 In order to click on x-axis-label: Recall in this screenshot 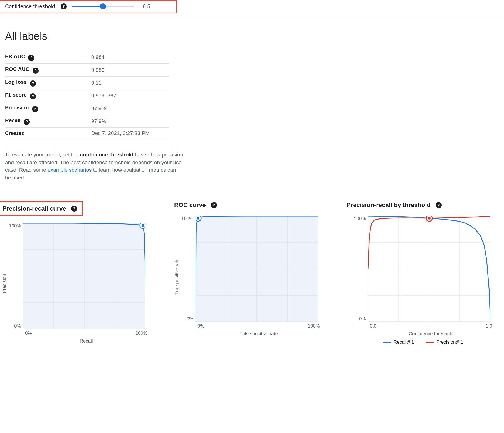, I will do `click(86, 341)`.